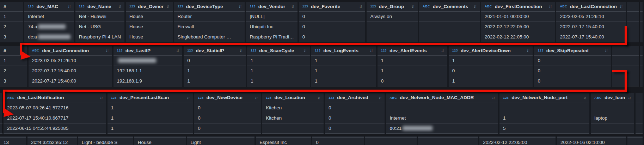 The image size is (644, 145). I want to click on column-header-dev_Vendor: 123dev_Vendor↓↑, so click(271, 7).